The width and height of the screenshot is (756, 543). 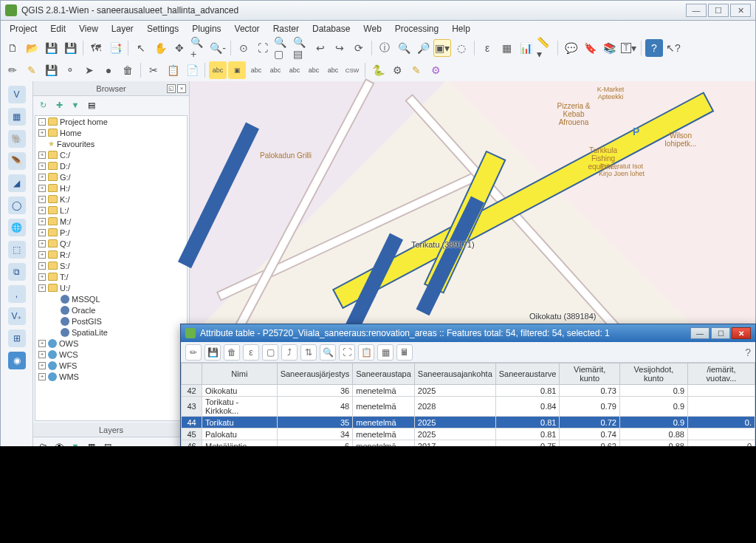 What do you see at coordinates (315, 374) in the screenshot?
I see `attr-col-header: Saneerausjärjestys` at bounding box center [315, 374].